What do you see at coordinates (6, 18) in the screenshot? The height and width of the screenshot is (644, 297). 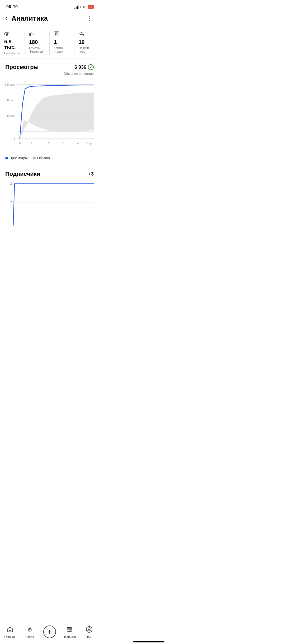 I see `back-button: ‹` at bounding box center [6, 18].